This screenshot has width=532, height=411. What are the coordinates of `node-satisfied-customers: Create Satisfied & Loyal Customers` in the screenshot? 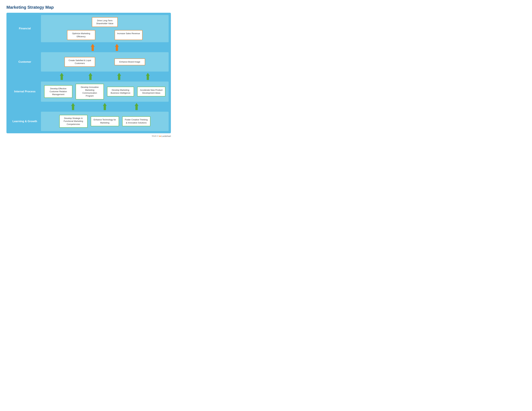 It's located at (80, 62).